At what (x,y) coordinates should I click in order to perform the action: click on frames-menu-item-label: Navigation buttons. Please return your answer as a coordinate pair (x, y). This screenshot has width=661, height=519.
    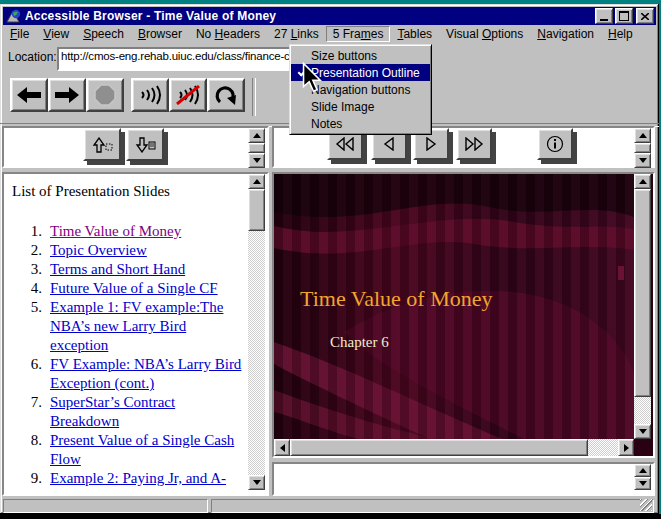
    Looking at the image, I should click on (360, 90).